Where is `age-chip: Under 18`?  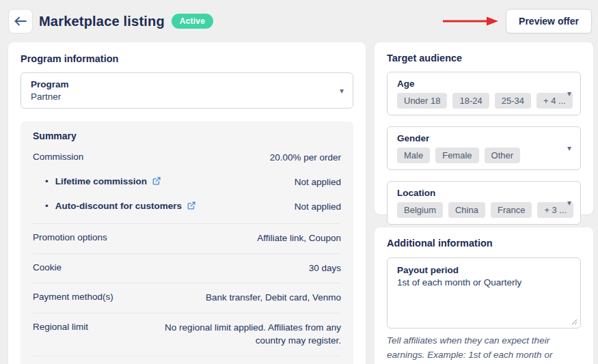 age-chip: Under 18 is located at coordinates (422, 101).